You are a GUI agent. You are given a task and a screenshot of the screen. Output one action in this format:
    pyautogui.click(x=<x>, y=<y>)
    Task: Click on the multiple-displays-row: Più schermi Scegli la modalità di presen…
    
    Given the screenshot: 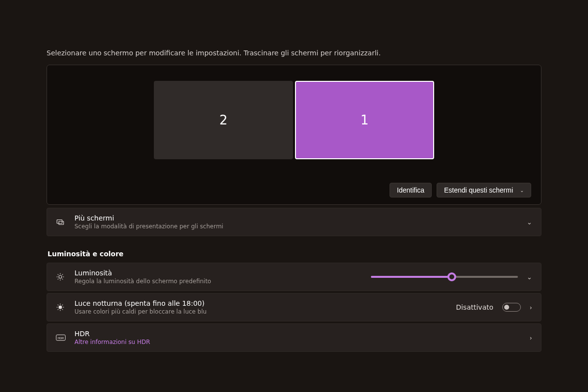 What is the action you would take?
    pyautogui.click(x=294, y=222)
    